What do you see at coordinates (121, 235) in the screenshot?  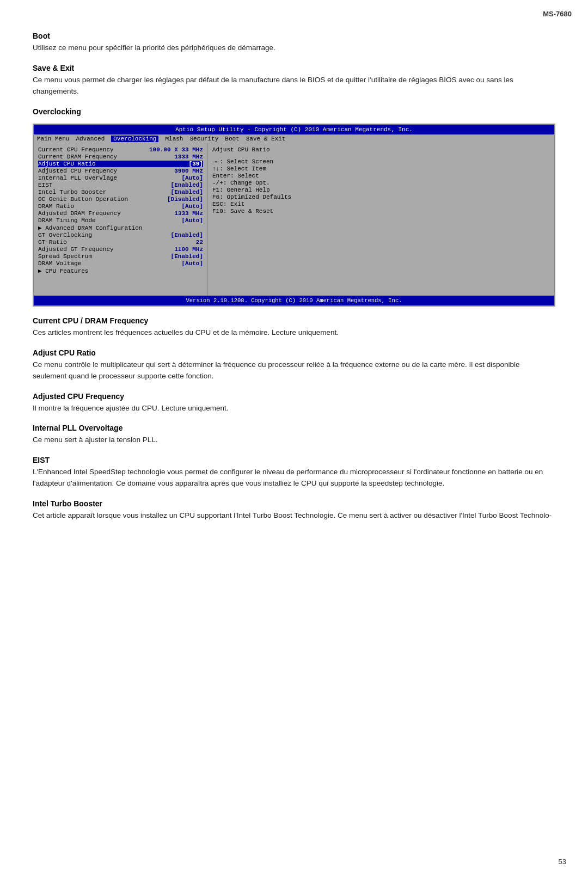 I see `bios-row: GT OverClocking[Enabled]` at bounding box center [121, 235].